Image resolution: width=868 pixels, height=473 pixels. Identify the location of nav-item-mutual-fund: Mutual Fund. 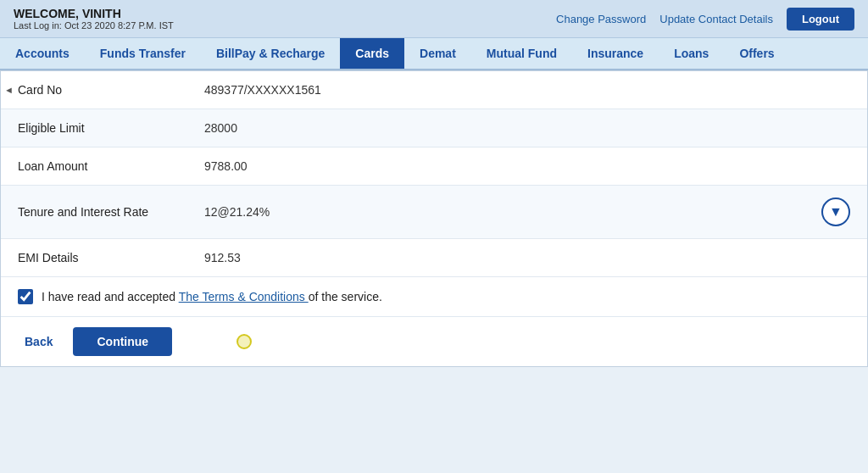
(522, 53).